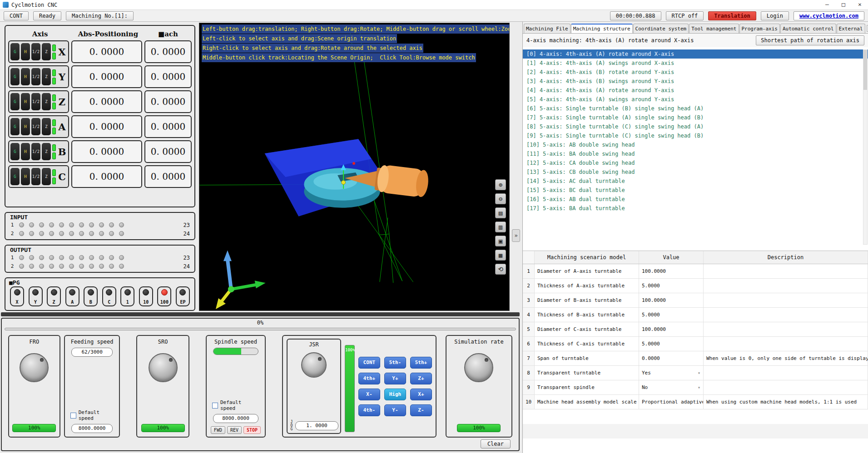 This screenshot has height=453, width=868. I want to click on feed-slider: 100%, so click(350, 389).